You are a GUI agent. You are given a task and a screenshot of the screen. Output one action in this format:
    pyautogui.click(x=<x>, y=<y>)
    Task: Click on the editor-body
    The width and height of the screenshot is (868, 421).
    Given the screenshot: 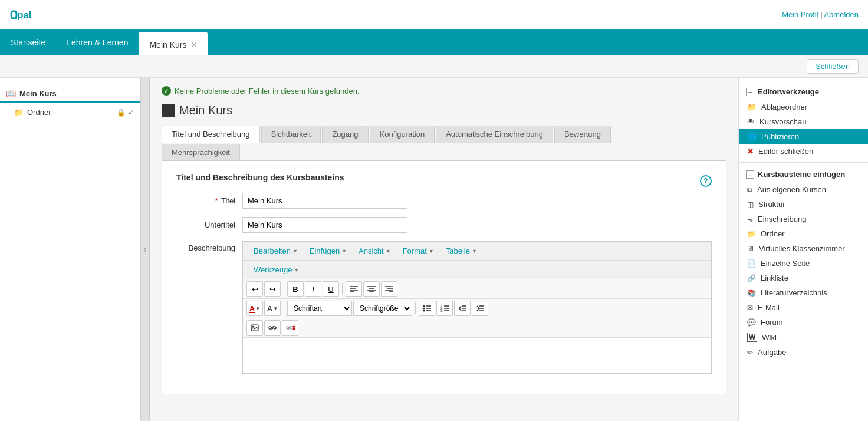 What is the action you would take?
    pyautogui.click(x=477, y=356)
    